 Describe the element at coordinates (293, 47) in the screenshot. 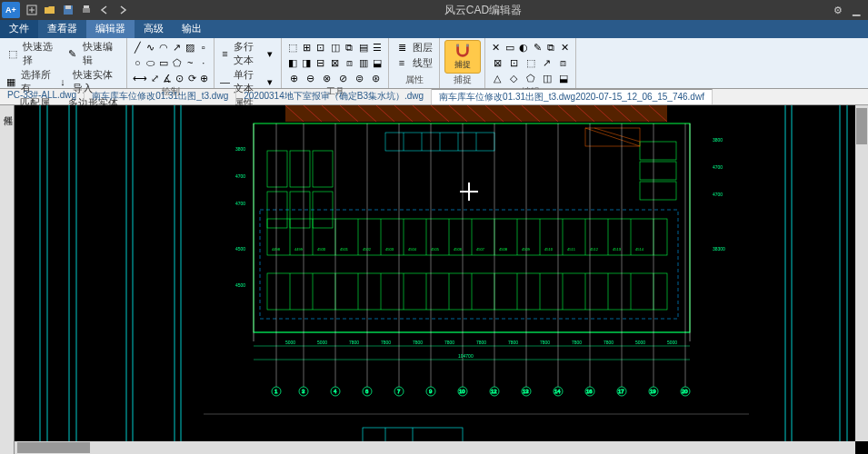

I see `t1-icon: ⬚` at that location.